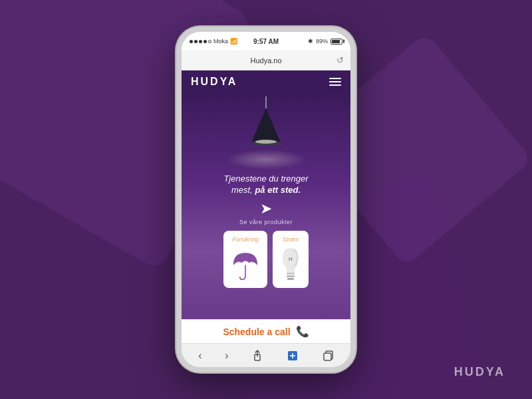  I want to click on bulb-icon: H, so click(291, 265).